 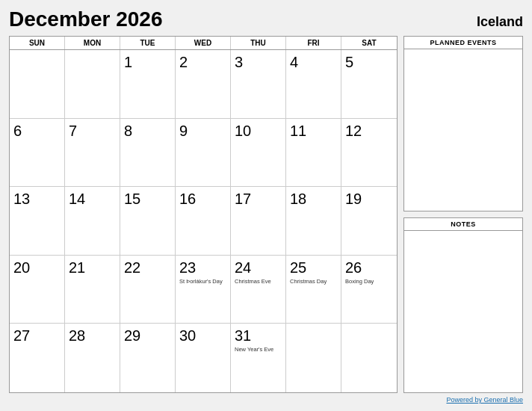 What do you see at coordinates (201, 282) in the screenshot?
I see `holiday-label: St Þorlákur's Day` at bounding box center [201, 282].